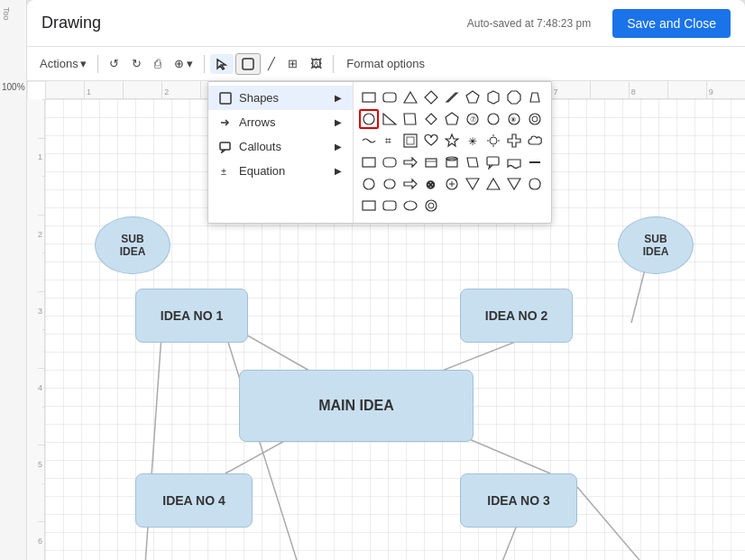 Image resolution: width=745 pixels, height=560 pixels. I want to click on pentagon-shape, so click(473, 97).